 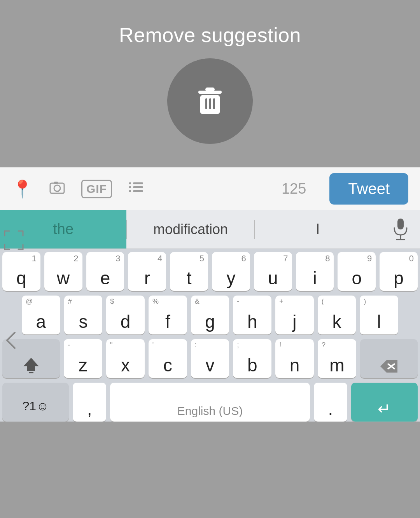 What do you see at coordinates (384, 402) in the screenshot?
I see `enter-key: ↵` at bounding box center [384, 402].